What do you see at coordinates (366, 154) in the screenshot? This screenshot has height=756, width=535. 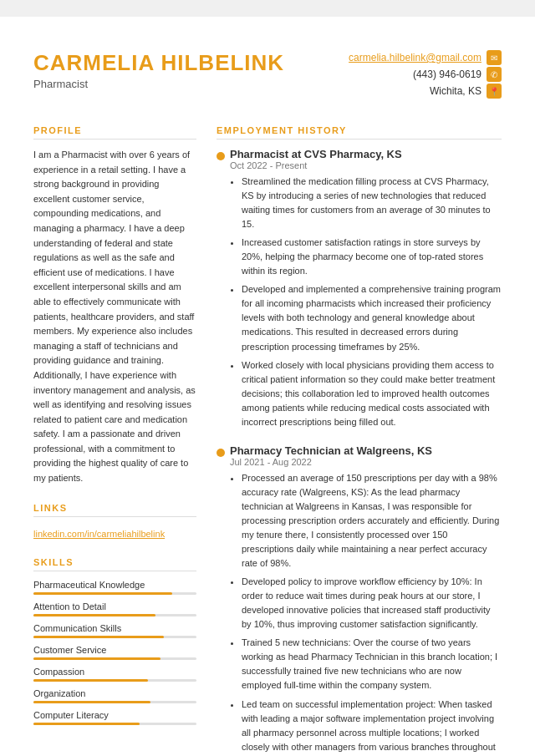 I see `job-title: Pharmacist at CVS Pharmacy, KS` at bounding box center [366, 154].